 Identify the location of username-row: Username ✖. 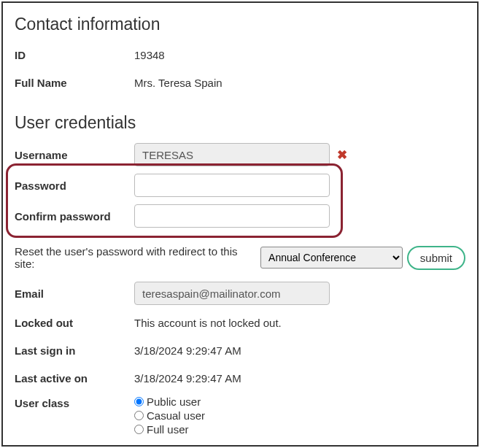
(240, 155).